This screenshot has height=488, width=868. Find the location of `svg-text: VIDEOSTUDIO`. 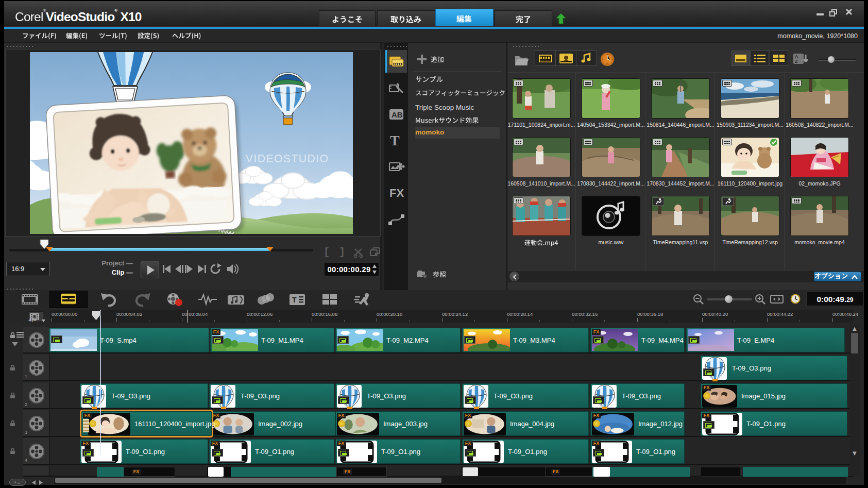

svg-text: VIDEOSTUDIO is located at coordinates (287, 159).